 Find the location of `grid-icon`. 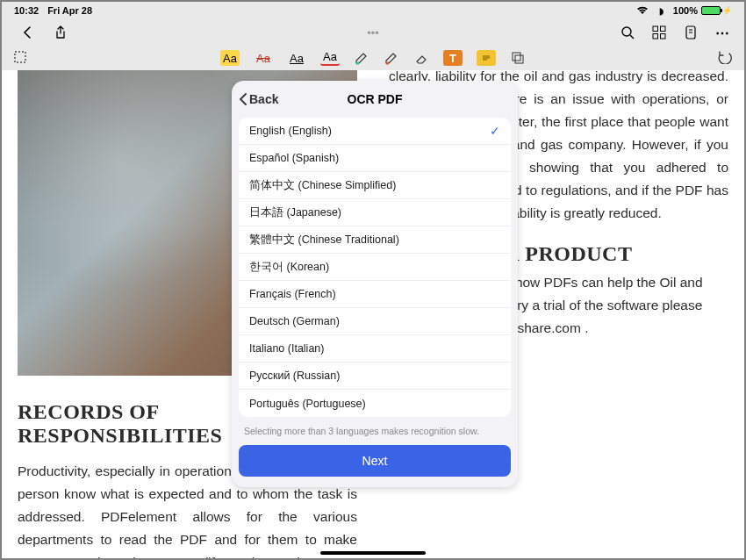

grid-icon is located at coordinates (659, 32).